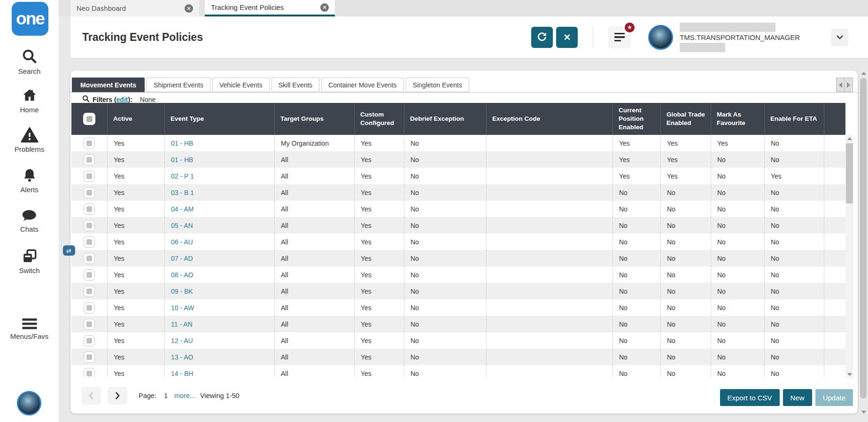  Describe the element at coordinates (29, 180) in the screenshot. I see `sidebar-item-alerts: Alerts` at that location.